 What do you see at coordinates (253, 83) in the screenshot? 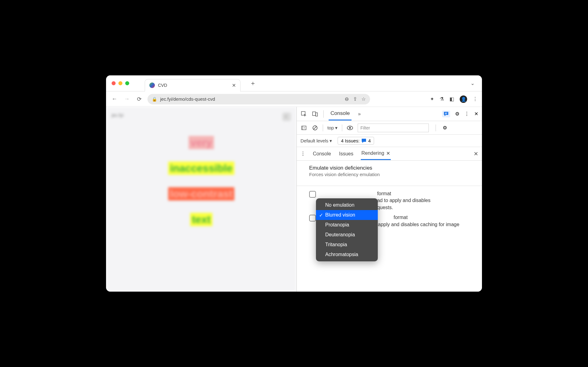
I see `new-tab-button: ＋` at bounding box center [253, 83].